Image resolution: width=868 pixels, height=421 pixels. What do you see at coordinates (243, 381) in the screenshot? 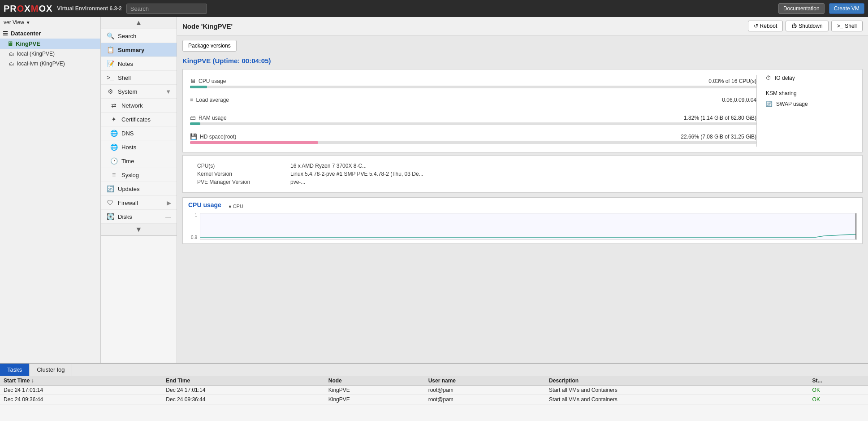
I see `col-end-time: End Time` at bounding box center [243, 381].